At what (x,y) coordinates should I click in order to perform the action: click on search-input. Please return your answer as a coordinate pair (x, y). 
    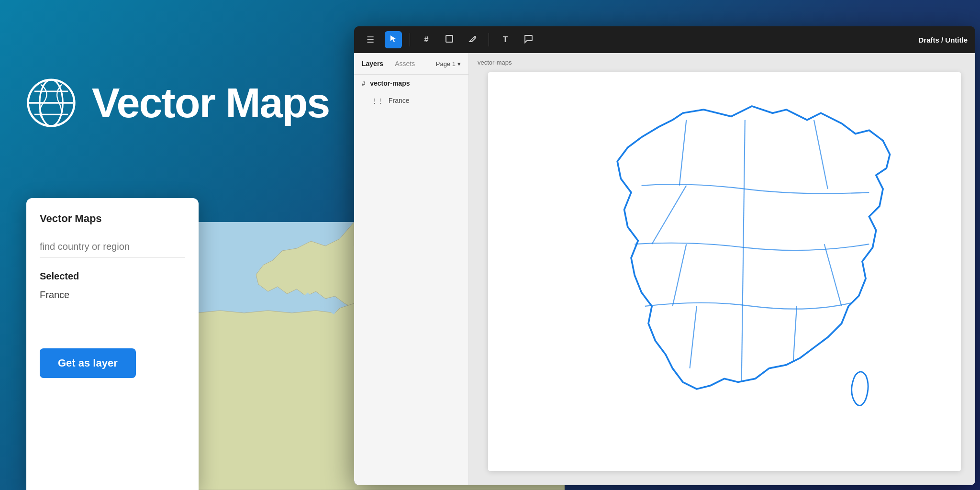
    Looking at the image, I should click on (112, 247).